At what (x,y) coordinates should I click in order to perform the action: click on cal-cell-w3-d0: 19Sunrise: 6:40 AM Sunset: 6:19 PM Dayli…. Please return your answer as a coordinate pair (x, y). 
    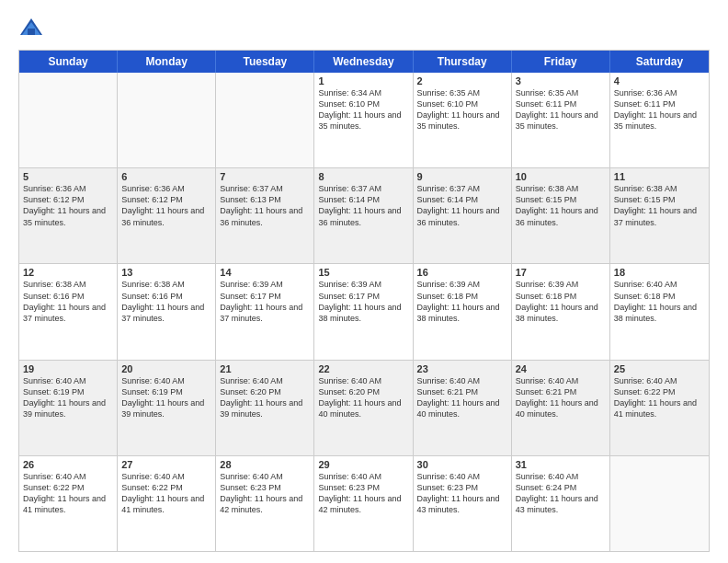
    Looking at the image, I should click on (68, 408).